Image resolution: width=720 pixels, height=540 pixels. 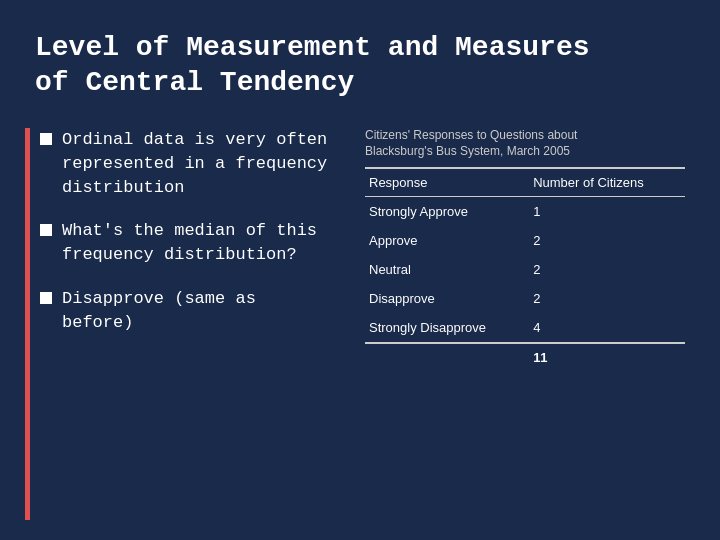 I want to click on count-cell: 4, so click(x=607, y=328).